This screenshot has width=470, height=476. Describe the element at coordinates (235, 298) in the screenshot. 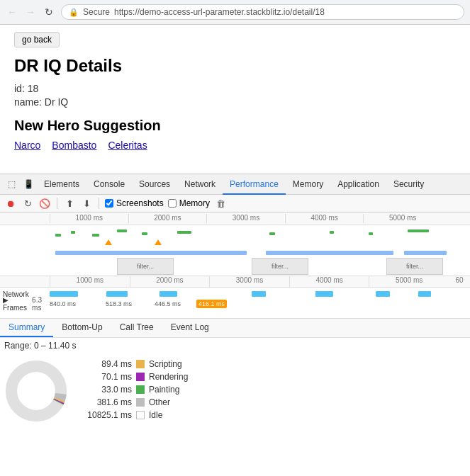

I see `network-panel: 1000 ms 2000 ms 3000 ms 4000 ms 5000 ms …` at that location.